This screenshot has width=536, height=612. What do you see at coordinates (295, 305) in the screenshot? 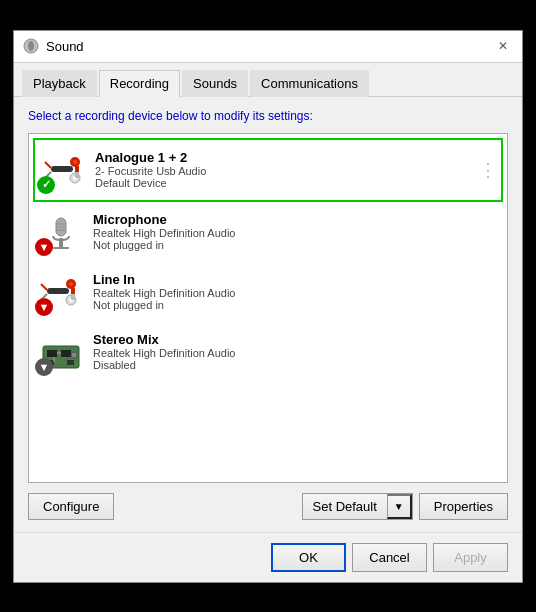
I see `linein-sub2: Not plugged in` at bounding box center [295, 305].